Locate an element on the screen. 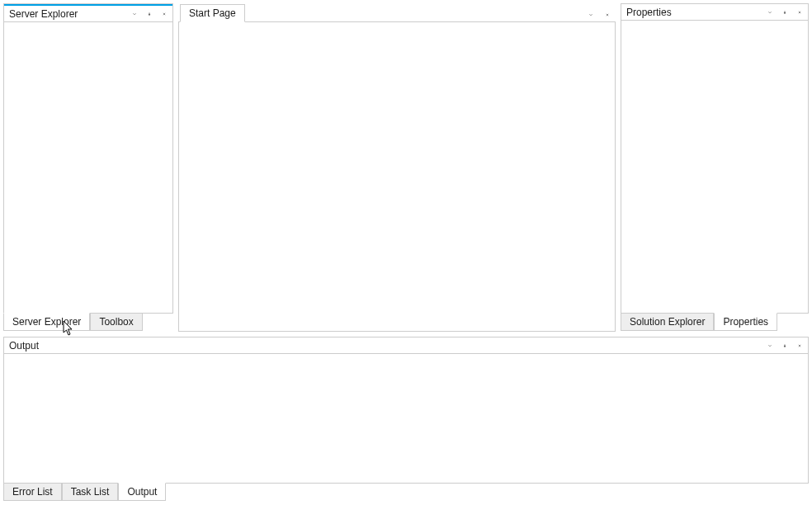 The image size is (812, 505). tab-label: Solution Explorer is located at coordinates (667, 322).